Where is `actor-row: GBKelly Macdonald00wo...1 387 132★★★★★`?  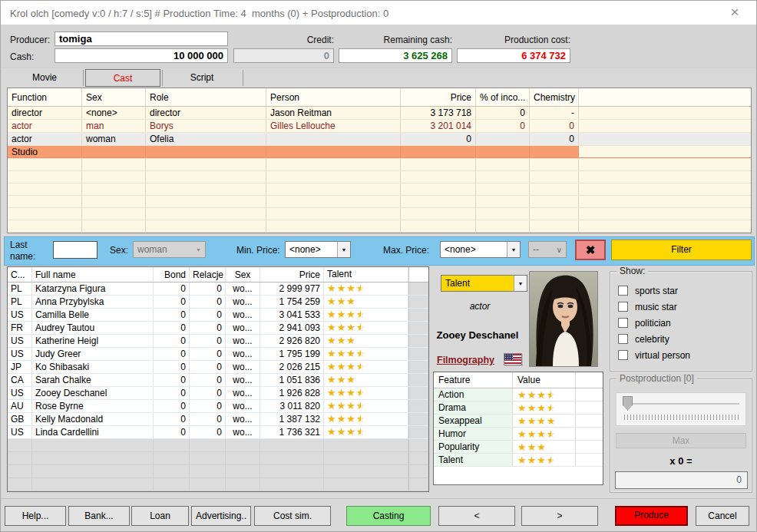 actor-row: GBKelly Macdonald00wo...1 387 132★★★★★ is located at coordinates (218, 419).